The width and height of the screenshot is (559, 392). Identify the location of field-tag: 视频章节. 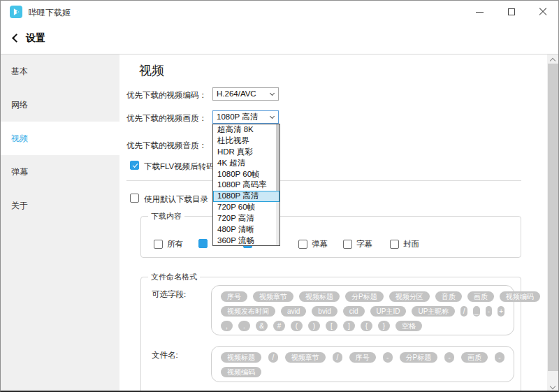
(273, 296).